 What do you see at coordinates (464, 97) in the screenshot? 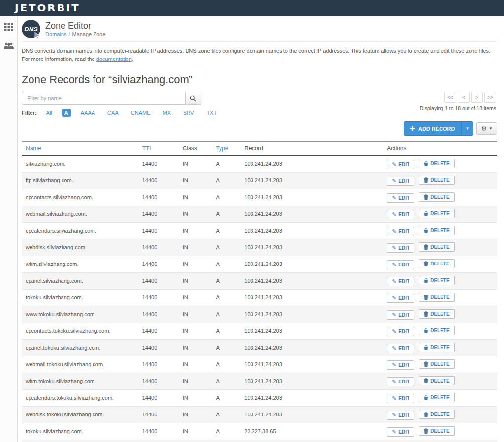
I see `pagination-prev-button: <` at bounding box center [464, 97].